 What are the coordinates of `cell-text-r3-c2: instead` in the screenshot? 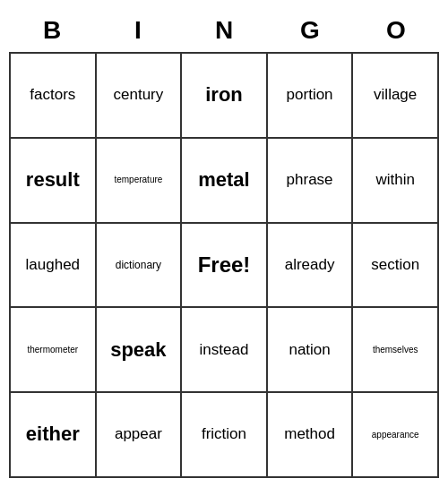 It's located at (224, 350).